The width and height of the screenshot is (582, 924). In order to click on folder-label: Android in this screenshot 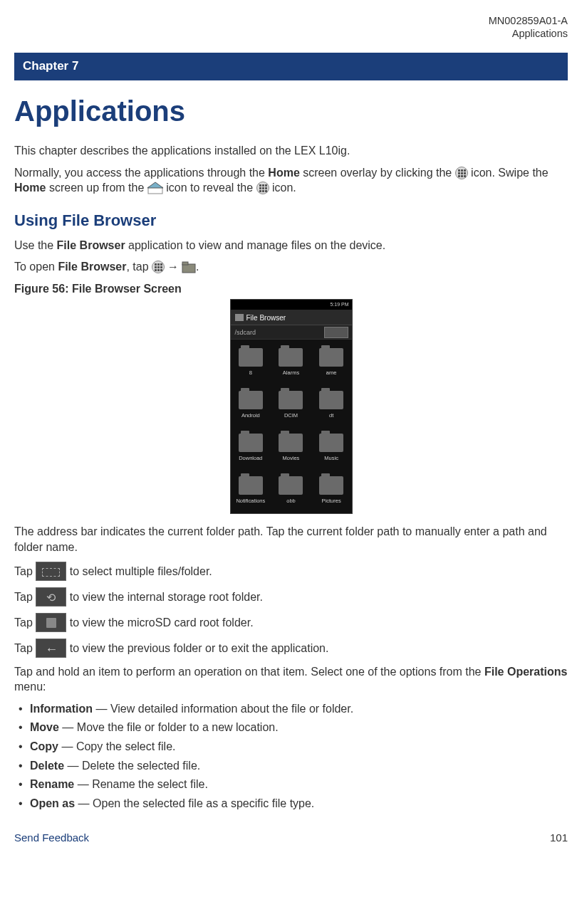, I will do `click(251, 416)`.